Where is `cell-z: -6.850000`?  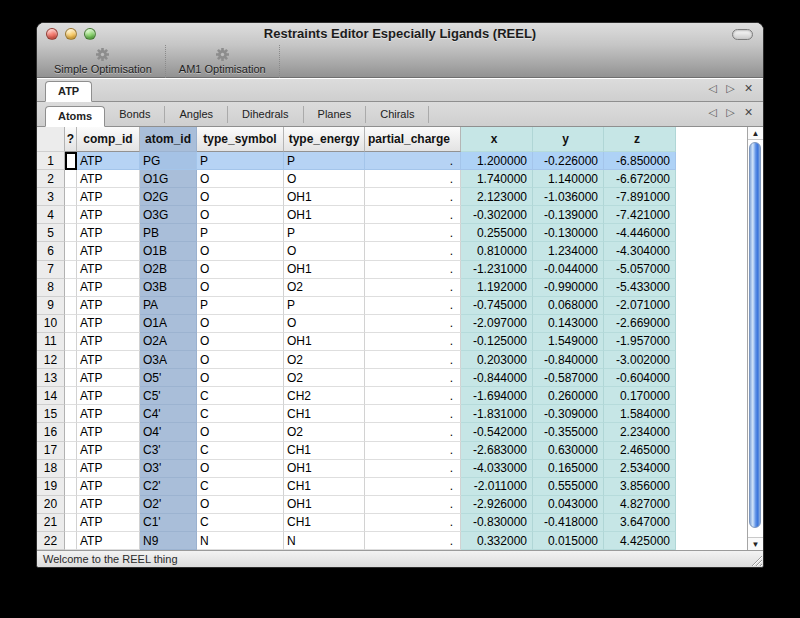
cell-z: -6.850000 is located at coordinates (640, 161).